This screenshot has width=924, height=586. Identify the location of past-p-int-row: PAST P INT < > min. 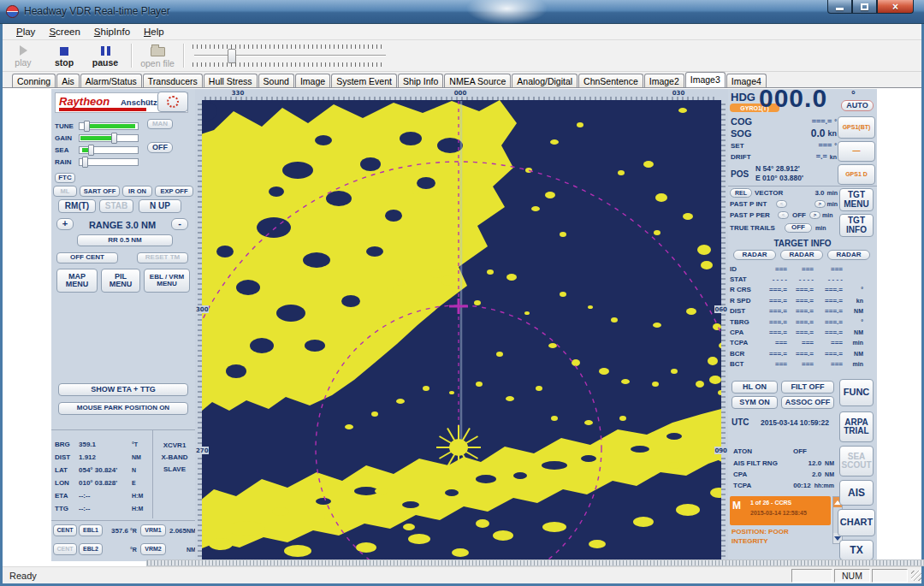
(784, 204).